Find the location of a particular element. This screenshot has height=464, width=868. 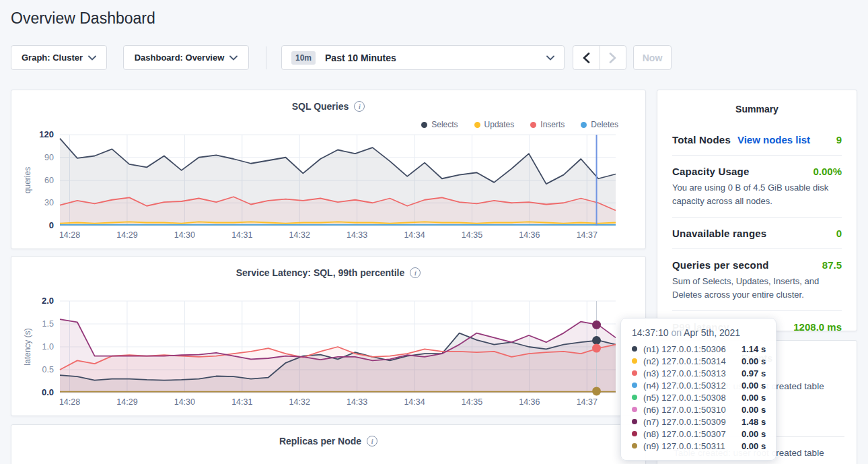

time-range-dropdown: 10m Past 10 Minutes is located at coordinates (423, 58).